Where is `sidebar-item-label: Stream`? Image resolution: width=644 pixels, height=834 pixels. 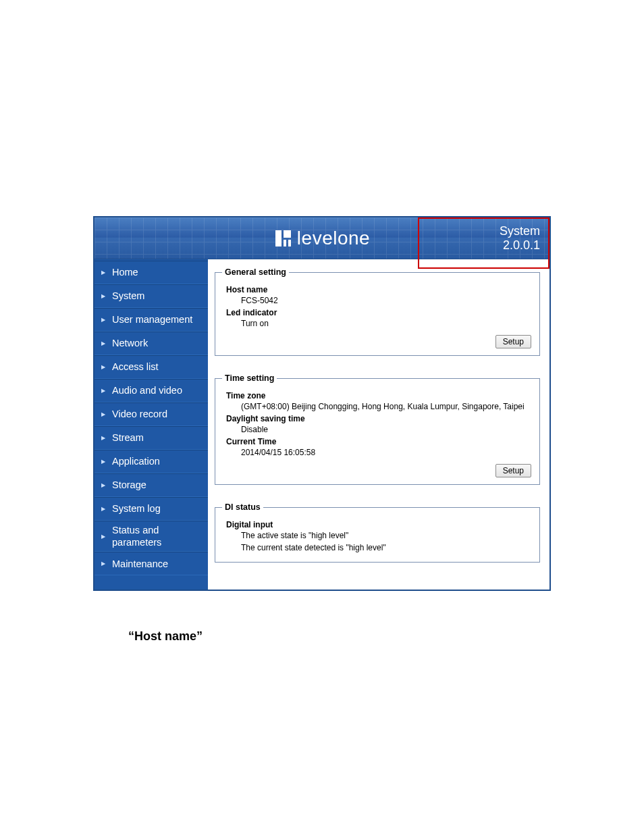 sidebar-item-label: Stream is located at coordinates (128, 438).